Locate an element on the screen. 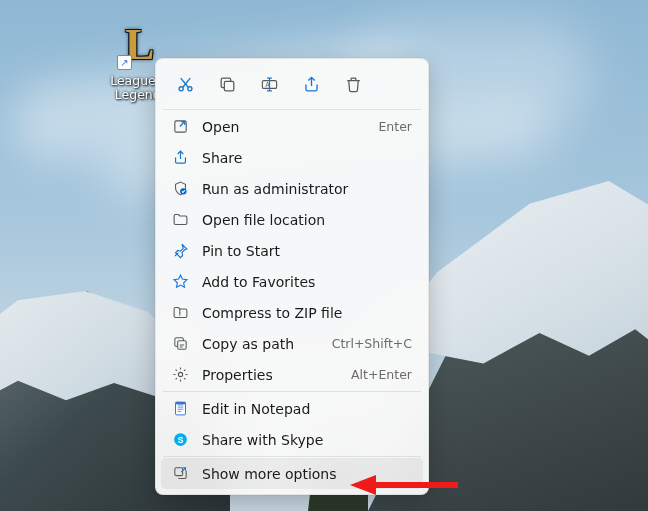 The height and width of the screenshot is (511, 648). menu-item-label: Pin to Start is located at coordinates (307, 251).